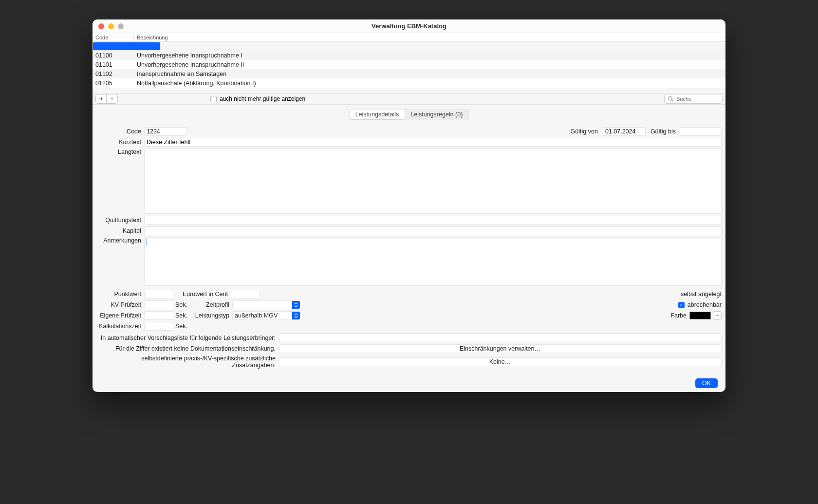 The image size is (818, 504). Describe the element at coordinates (670, 99) in the screenshot. I see `search-icon` at that location.